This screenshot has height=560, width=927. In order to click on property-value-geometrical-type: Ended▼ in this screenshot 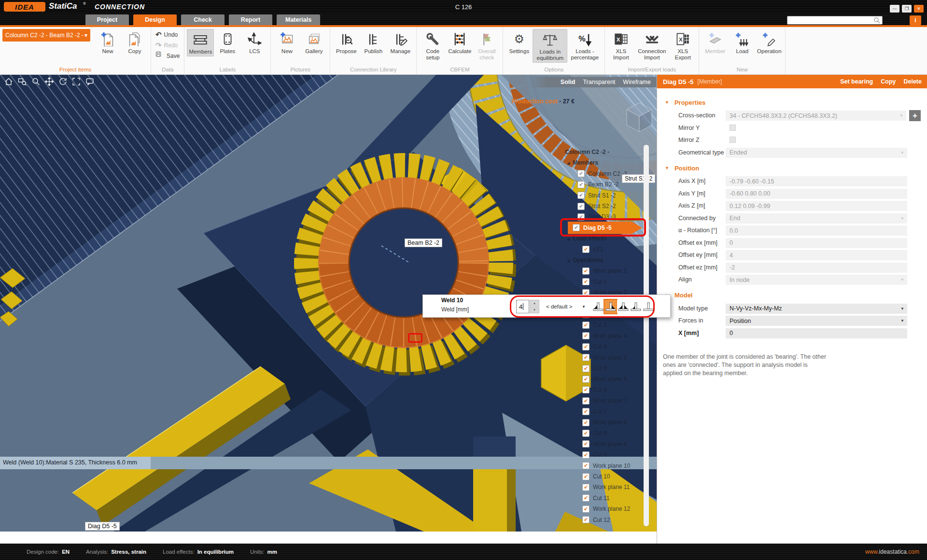, I will do `click(816, 153)`.